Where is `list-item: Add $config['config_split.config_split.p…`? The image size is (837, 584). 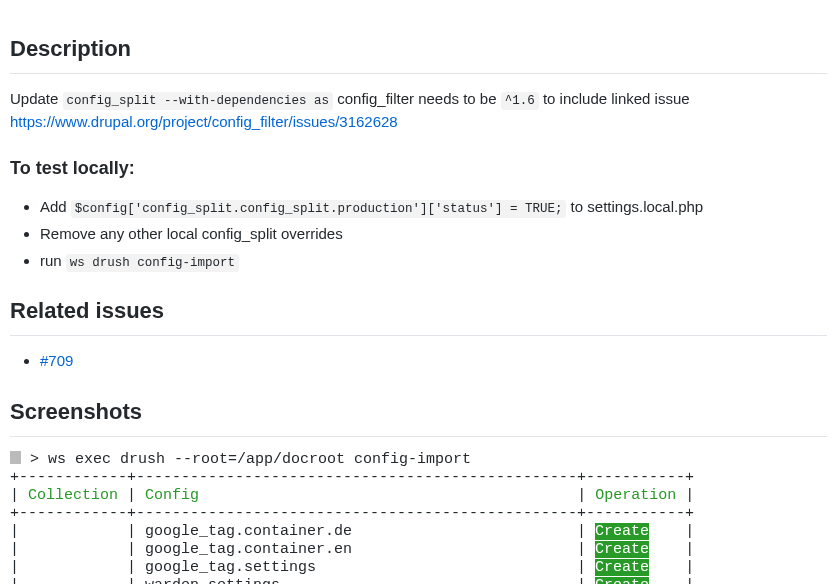
list-item: Add $config['config_split.config_split.p… is located at coordinates (434, 208).